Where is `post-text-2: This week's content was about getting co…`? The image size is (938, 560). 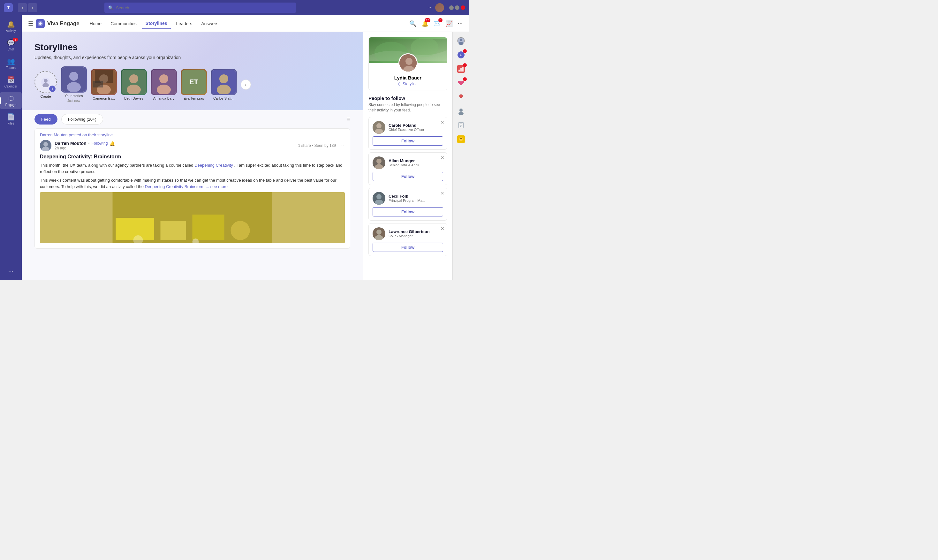
post-text-2: This week's content was about getting co… is located at coordinates (192, 183).